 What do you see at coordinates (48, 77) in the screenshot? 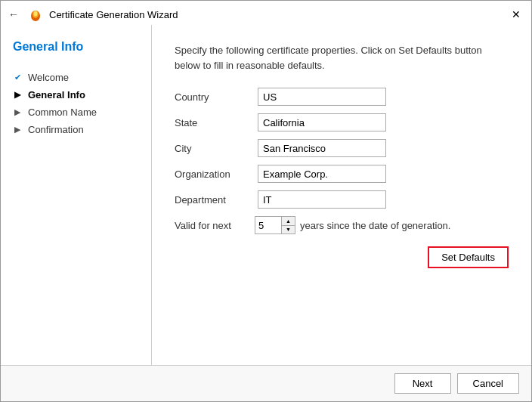
I see `sidebar-label-welcome: Welcome` at bounding box center [48, 77].